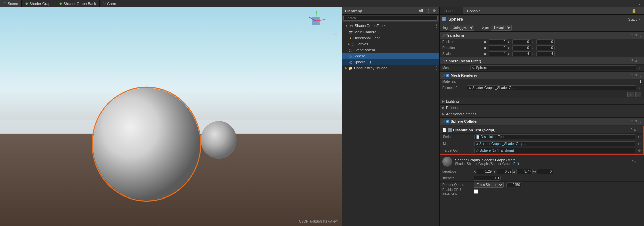 This screenshot has width=644, height=226. What do you see at coordinates (498, 54) in the screenshot?
I see `scale-x-input` at bounding box center [498, 54].